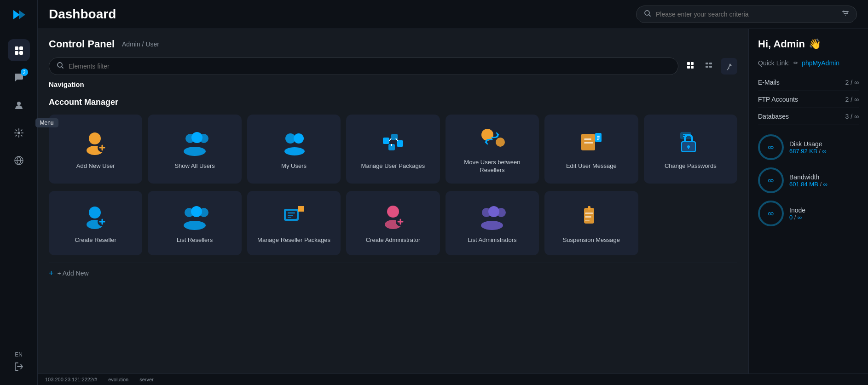 Image resolution: width=868 pixels, height=385 pixels. Describe the element at coordinates (690, 66) in the screenshot. I see `grid-view-button` at that location.